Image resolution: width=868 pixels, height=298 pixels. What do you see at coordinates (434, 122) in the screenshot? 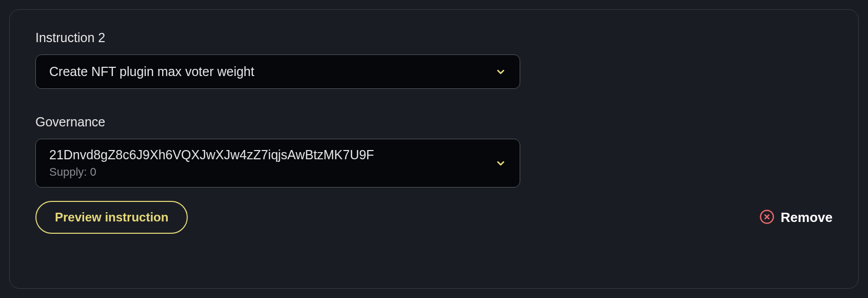
I see `governance-title: Governance` at bounding box center [434, 122].